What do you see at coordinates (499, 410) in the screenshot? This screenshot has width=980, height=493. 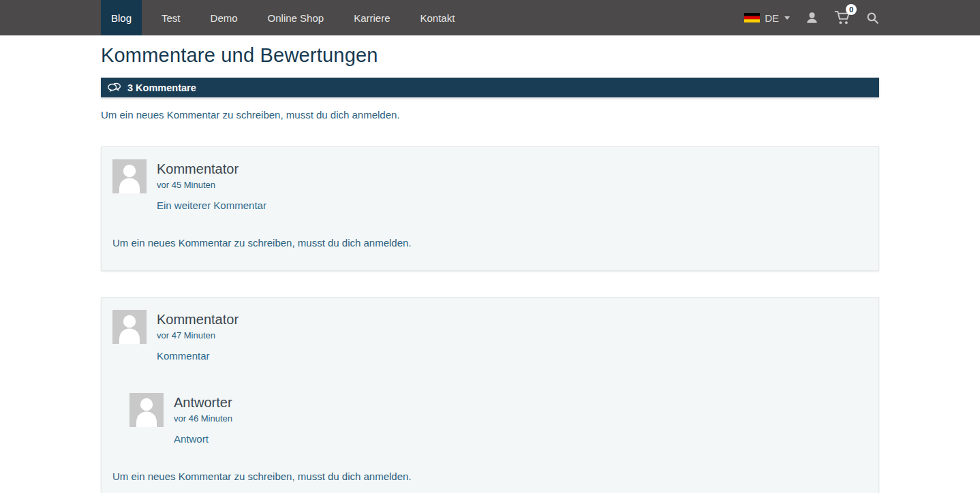 I see `comment-head: Antworter vor 46 Minuten` at bounding box center [499, 410].